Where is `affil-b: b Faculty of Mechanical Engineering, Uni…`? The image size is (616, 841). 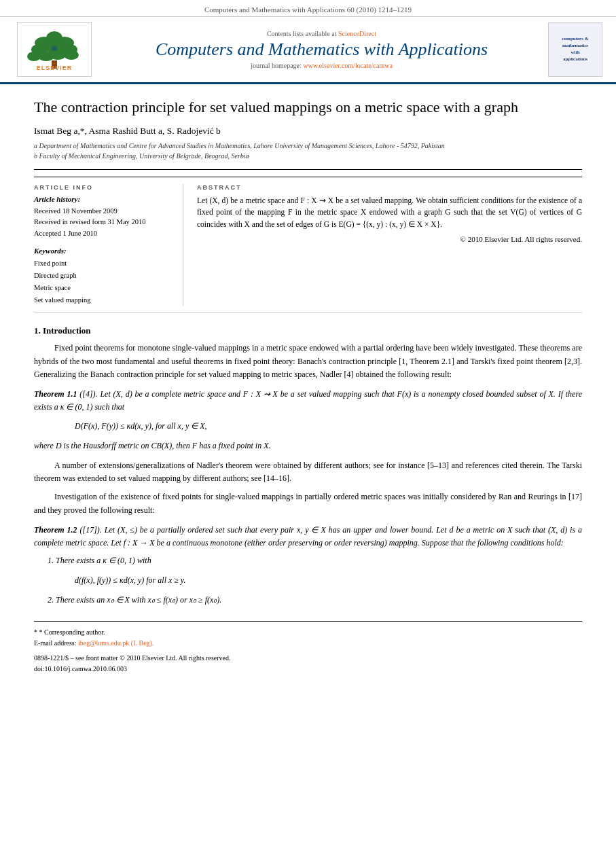 affil-b: b Faculty of Mechanical Engineering, Uni… is located at coordinates (308, 156).